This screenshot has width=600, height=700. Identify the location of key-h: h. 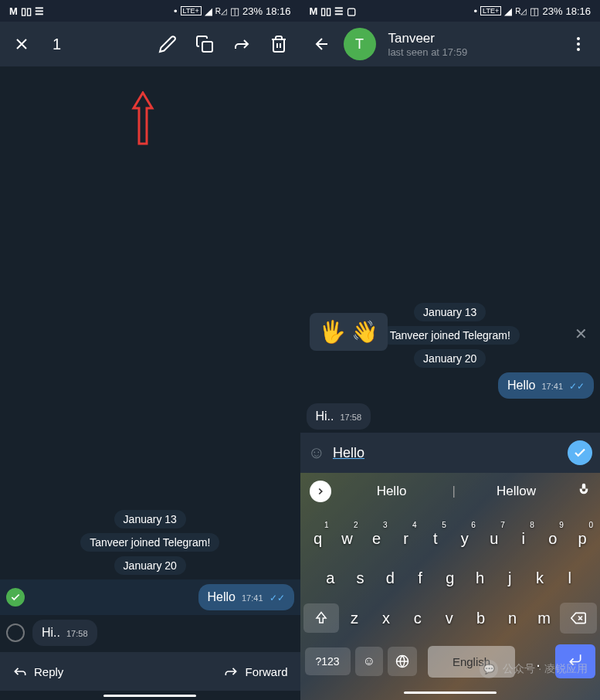
(480, 578).